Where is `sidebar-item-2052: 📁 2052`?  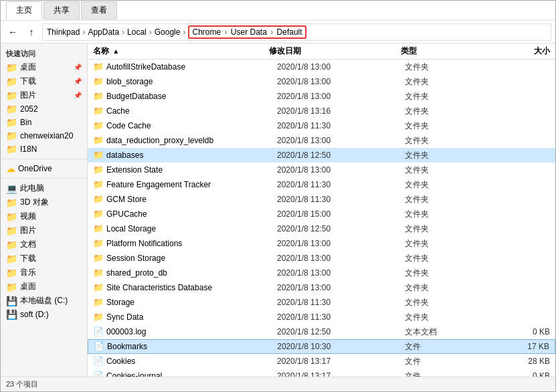 sidebar-item-2052: 📁 2052 is located at coordinates (44, 109).